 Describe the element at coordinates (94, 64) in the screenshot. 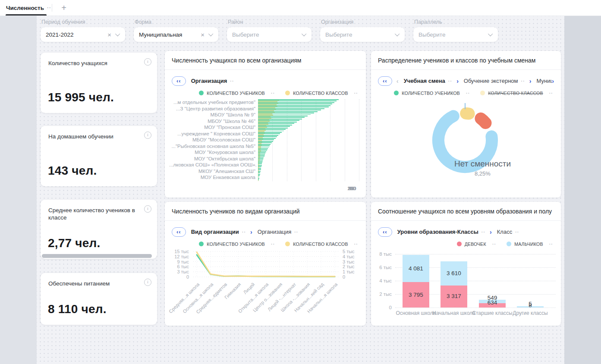

I see `kpi-title: Количество учащихся` at that location.